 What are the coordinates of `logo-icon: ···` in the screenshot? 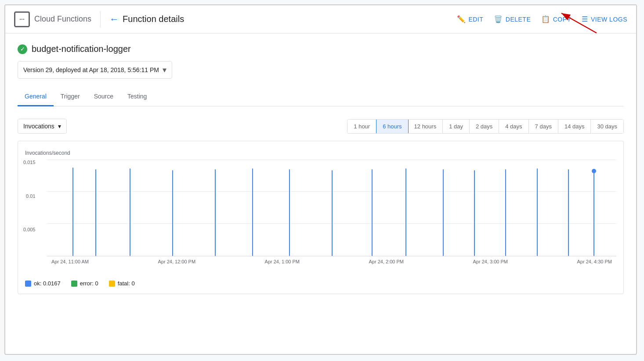 It's located at (22, 19).